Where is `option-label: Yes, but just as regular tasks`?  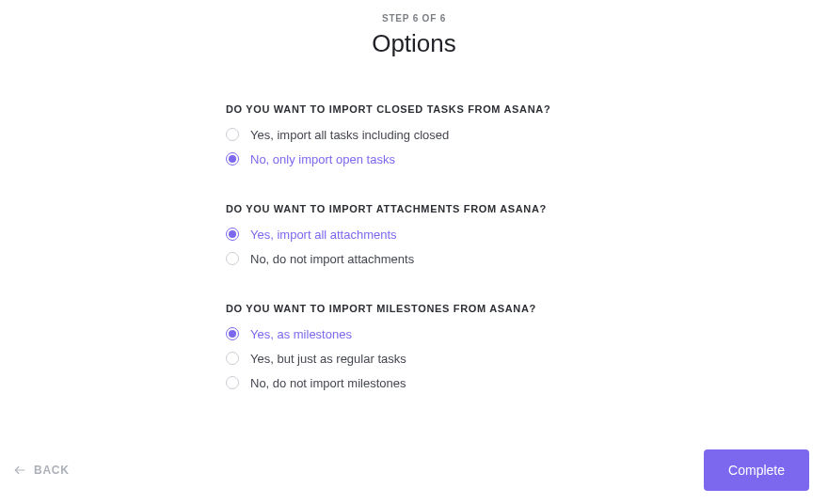
option-label: Yes, but just as regular tasks is located at coordinates (328, 359).